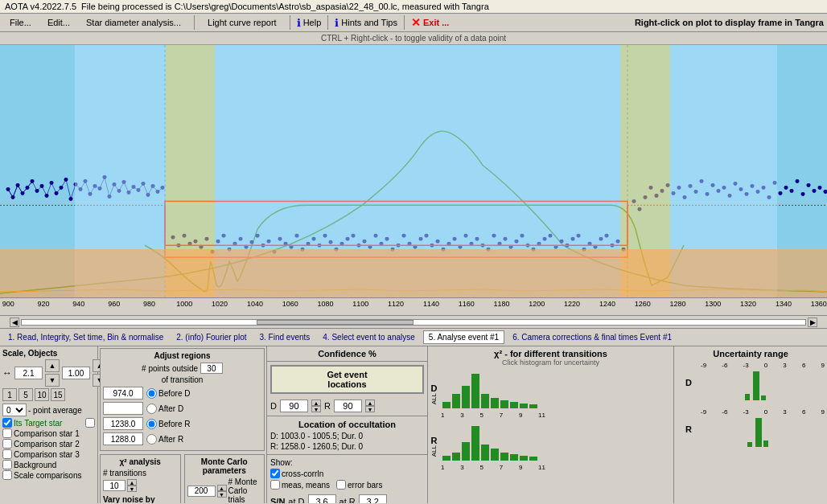 The width and height of the screenshot is (827, 504). Describe the element at coordinates (132, 489) in the screenshot. I see `transitions-down: ▼` at that location.